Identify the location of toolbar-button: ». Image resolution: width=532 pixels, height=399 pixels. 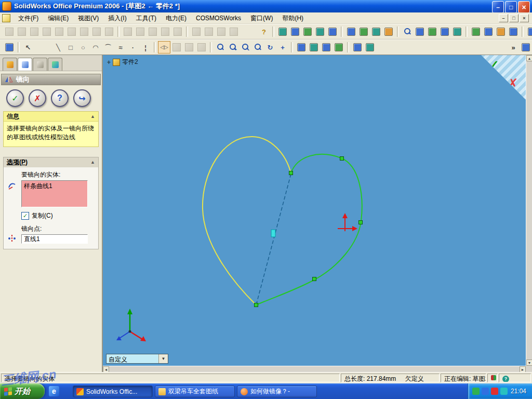
(513, 47).